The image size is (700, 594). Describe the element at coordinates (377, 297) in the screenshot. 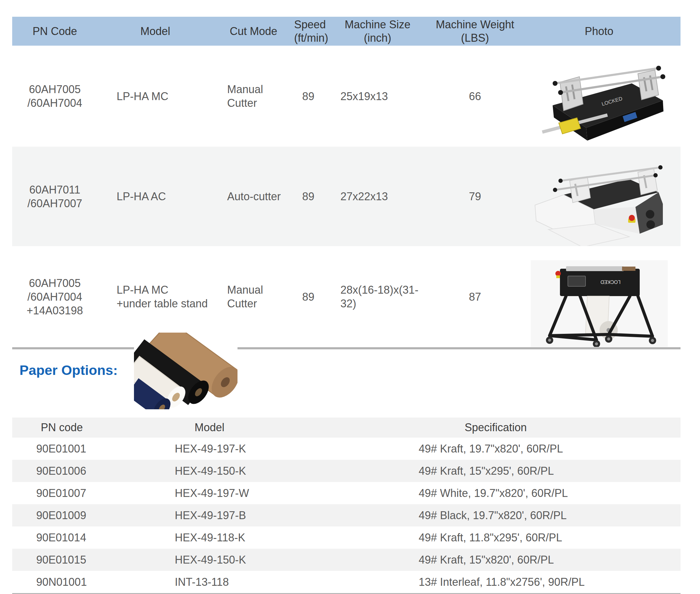

I see `machine-size-cell: 28x(16-18)x(31-32)` at that location.